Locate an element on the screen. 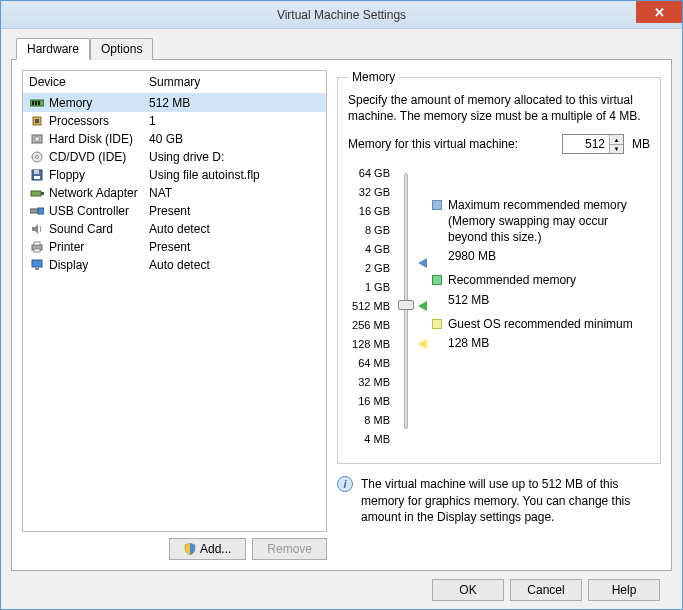 The image size is (683, 610). square-blue-icon is located at coordinates (437, 205).